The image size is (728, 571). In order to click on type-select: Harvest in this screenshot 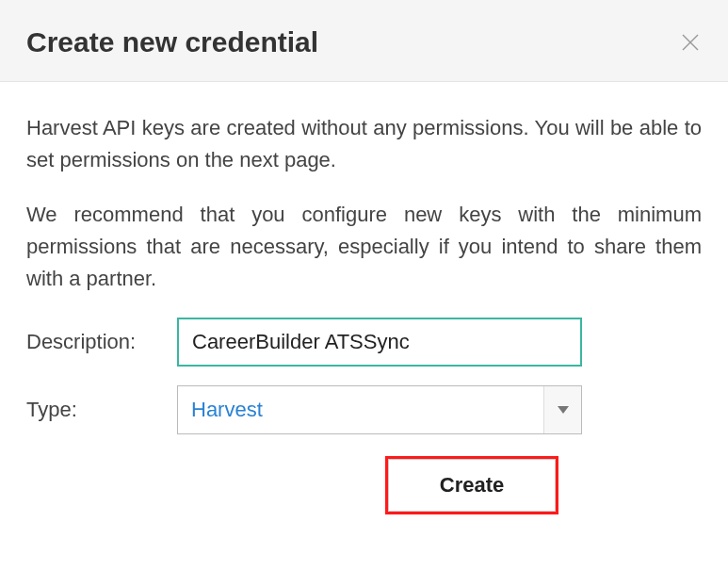, I will do `click(380, 410)`.